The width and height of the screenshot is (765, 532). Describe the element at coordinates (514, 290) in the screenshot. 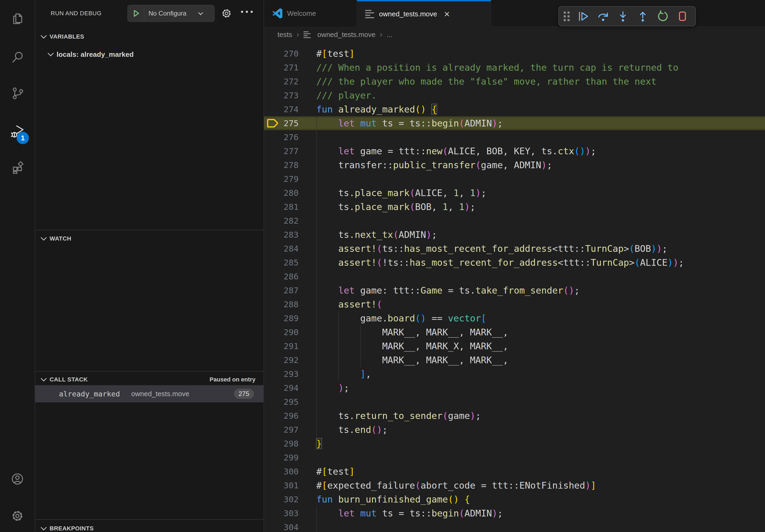

I see `code-line-287: 287 let game: ttt::Game = ts.take_from_s…` at that location.